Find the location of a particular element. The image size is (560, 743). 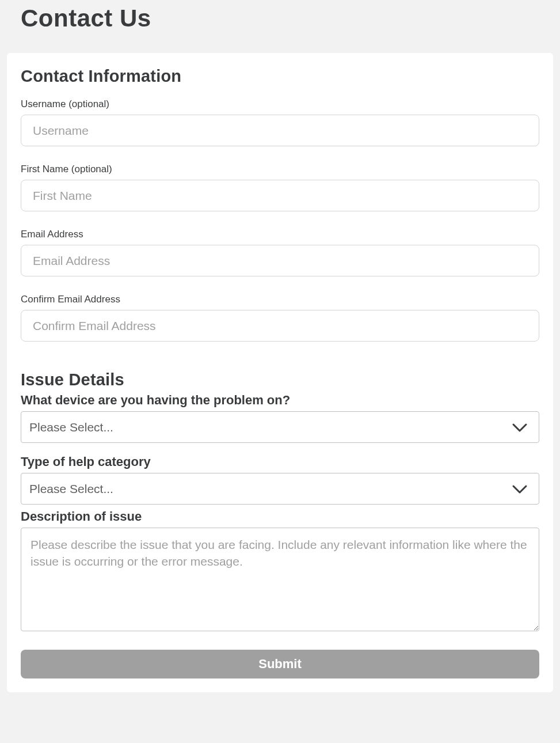

description-label: Description of issue is located at coordinates (280, 517).